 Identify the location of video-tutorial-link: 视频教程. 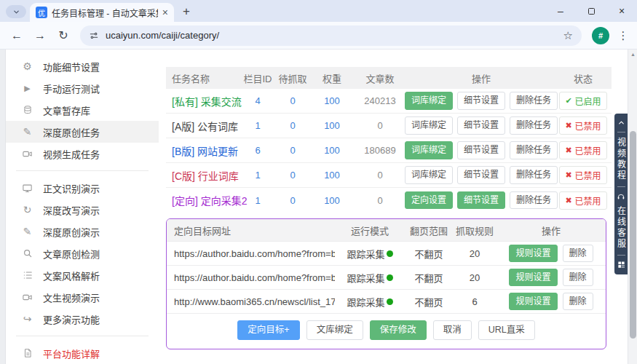
(622, 159).